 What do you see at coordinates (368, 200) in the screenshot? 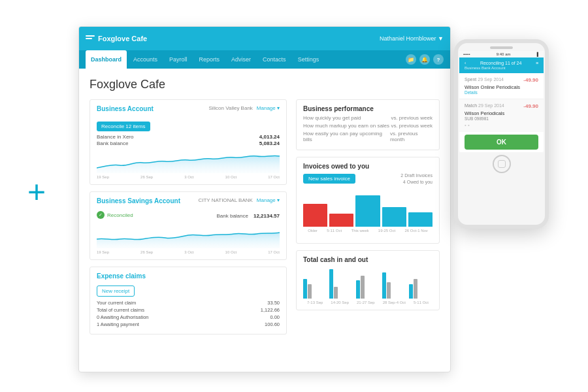
I see `invoices-card: Invoices owed to you New sales invoice 2…` at bounding box center [368, 200].